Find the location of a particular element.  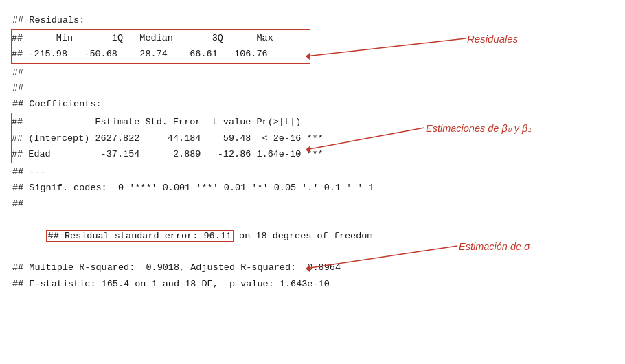

intercept-row-line: ## (Intercept) 2627.822 44.184 59.48 < 2… is located at coordinates (158, 139).